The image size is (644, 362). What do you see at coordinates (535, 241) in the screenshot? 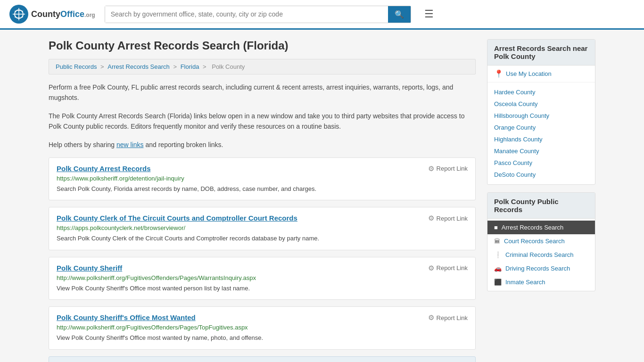
I see `record-type-link: Court Records Search` at bounding box center [535, 241].